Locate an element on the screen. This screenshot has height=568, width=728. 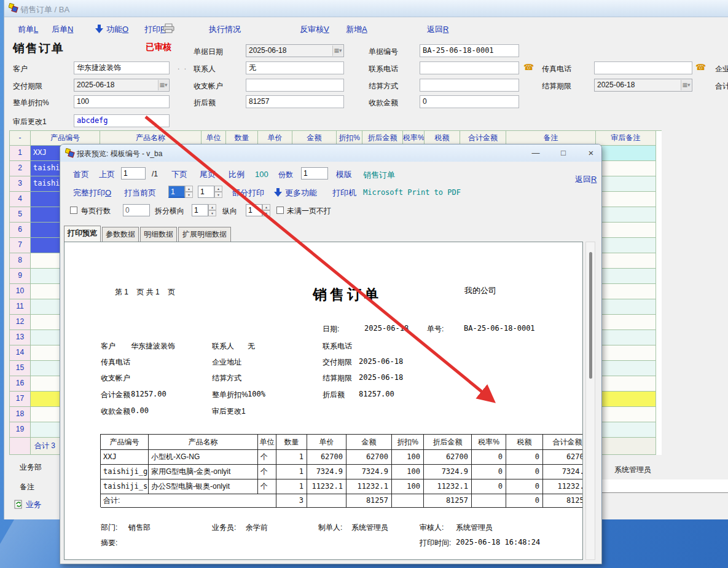
tab-detail-data: 明细数据 is located at coordinates (159, 234).